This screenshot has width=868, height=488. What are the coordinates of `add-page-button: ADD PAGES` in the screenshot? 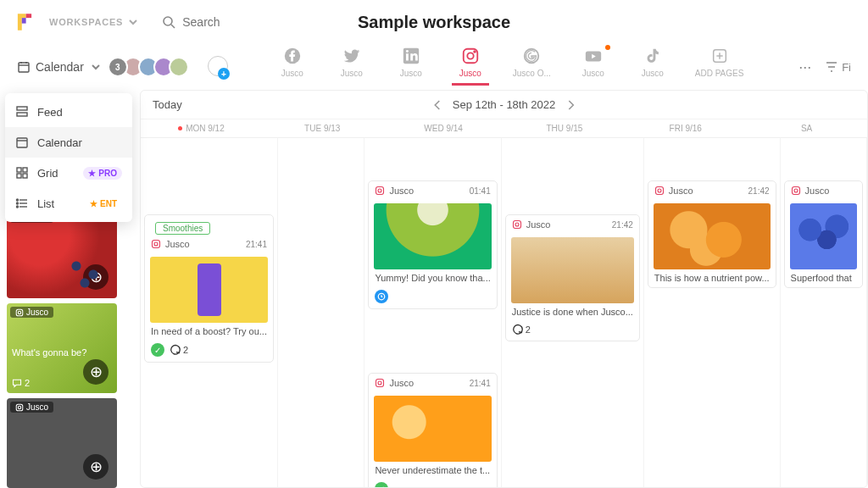 It's located at (720, 66).